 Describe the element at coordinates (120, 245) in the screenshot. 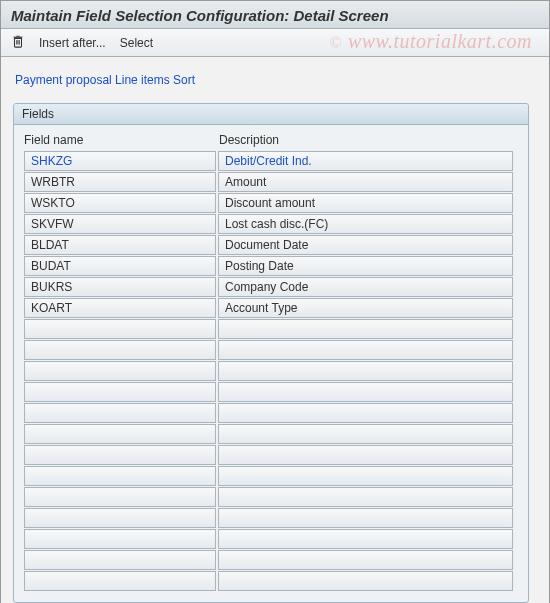

I see `field-name-cell: BLDAT` at that location.